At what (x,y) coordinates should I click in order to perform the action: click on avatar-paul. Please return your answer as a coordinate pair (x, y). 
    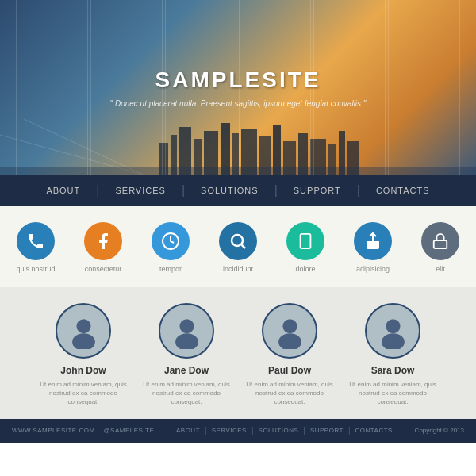
    Looking at the image, I should click on (290, 331).